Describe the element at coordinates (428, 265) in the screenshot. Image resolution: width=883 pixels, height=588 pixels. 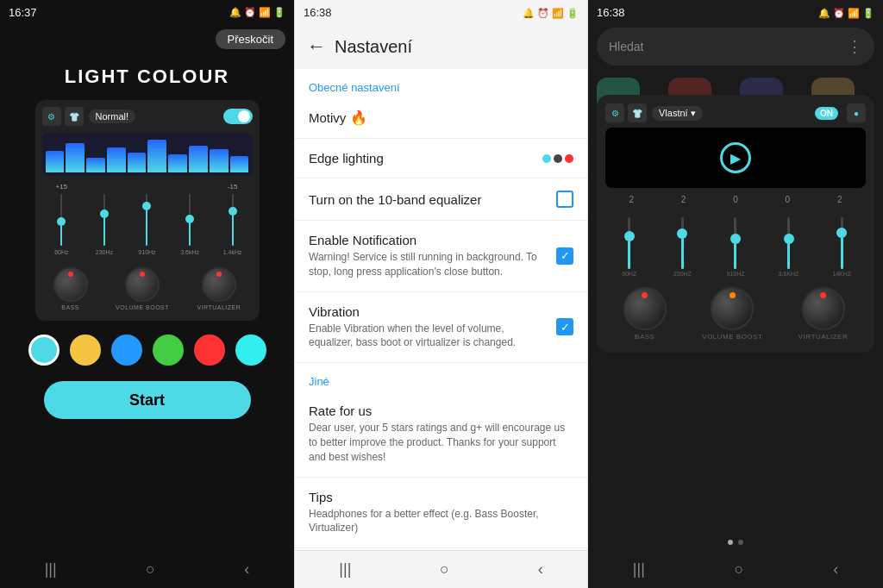
I see `setting-notification-desc: Warning! Service is still running in bac…` at that location.